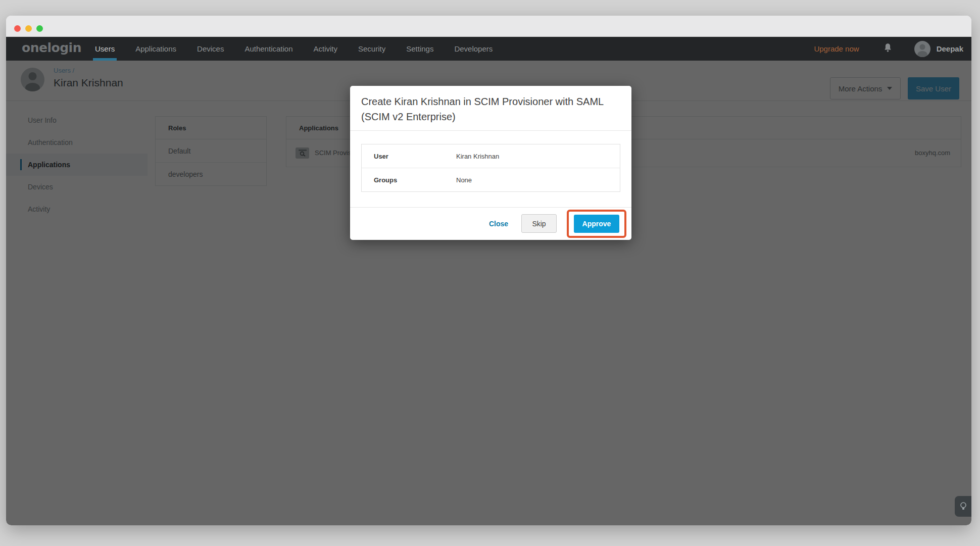  Describe the element at coordinates (39, 28) in the screenshot. I see `maximize-window-button` at that location.